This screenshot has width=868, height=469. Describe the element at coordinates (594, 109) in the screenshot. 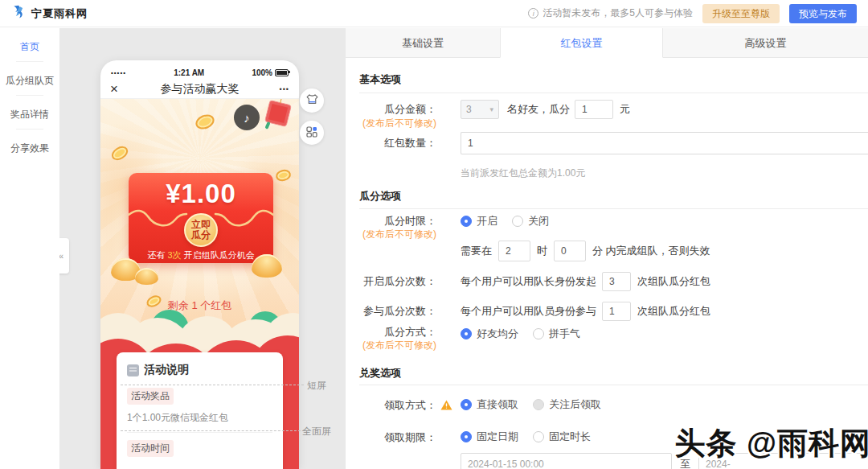

I see `split-amount-input` at that location.